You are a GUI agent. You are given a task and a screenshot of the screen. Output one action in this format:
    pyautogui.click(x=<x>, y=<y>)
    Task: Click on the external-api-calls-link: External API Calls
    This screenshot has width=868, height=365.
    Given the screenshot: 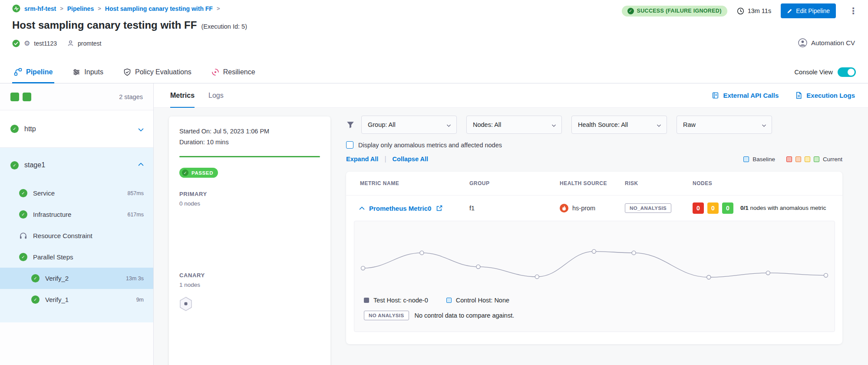 What is the action you would take?
    pyautogui.click(x=745, y=96)
    